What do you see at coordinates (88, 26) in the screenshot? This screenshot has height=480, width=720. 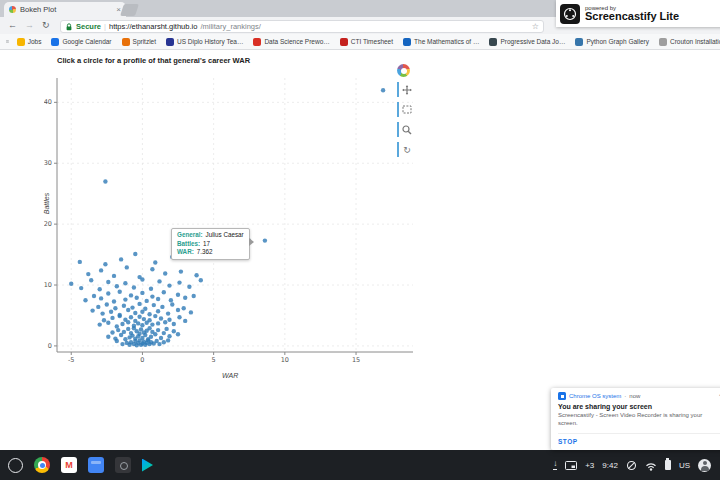 I see `secure-label: Secure` at bounding box center [88, 26].